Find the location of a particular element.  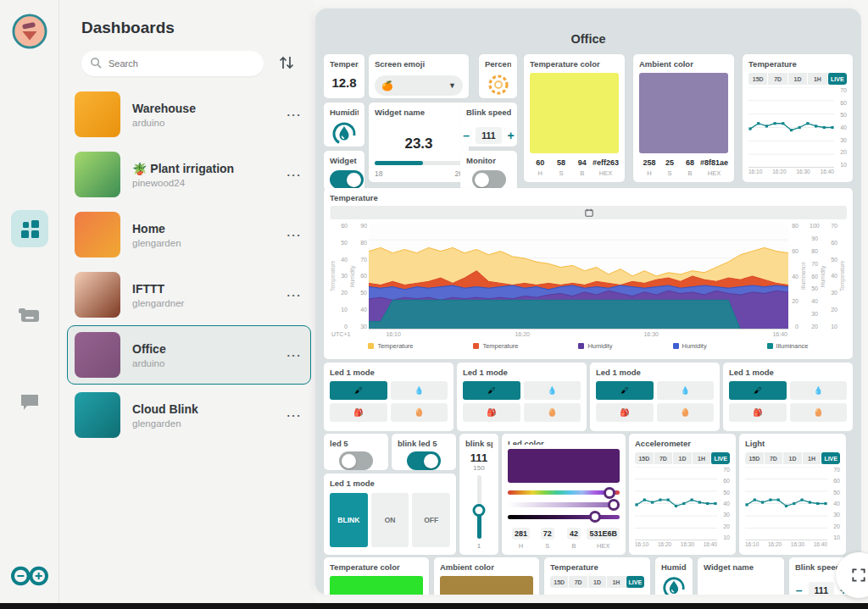

blink-led5-toggle is located at coordinates (424, 461).